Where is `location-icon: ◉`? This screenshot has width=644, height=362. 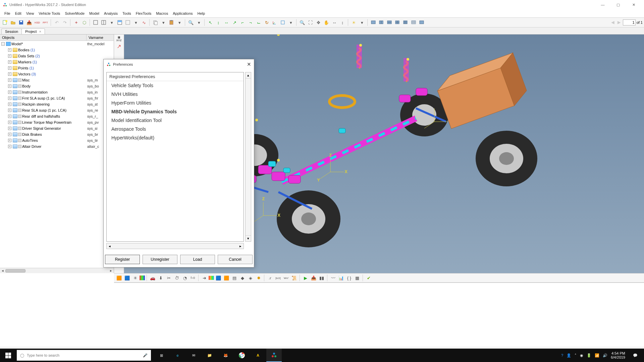
location-icon: ◉ is located at coordinates (582, 355).